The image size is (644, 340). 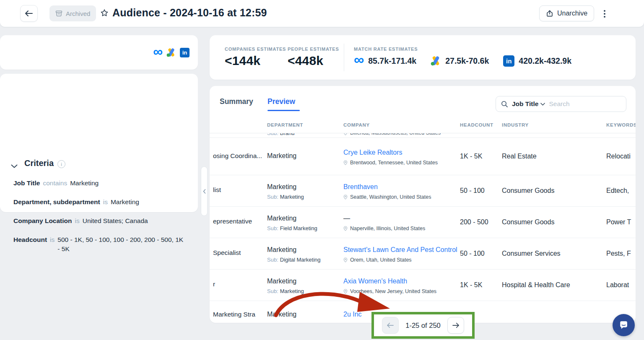 What do you see at coordinates (227, 253) in the screenshot?
I see `job-title-cell: Specialist` at bounding box center [227, 253].